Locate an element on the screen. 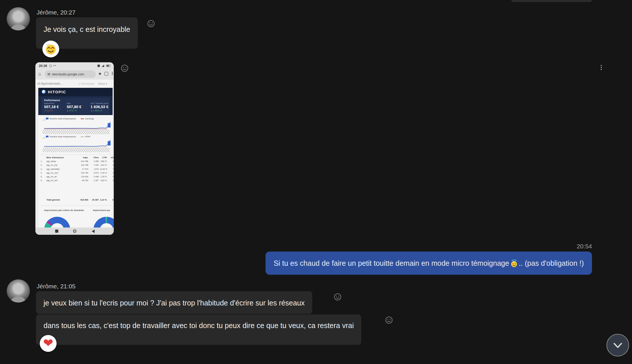 The width and height of the screenshot is (632, 364). performance-title: Performance is located at coordinates (52, 100).